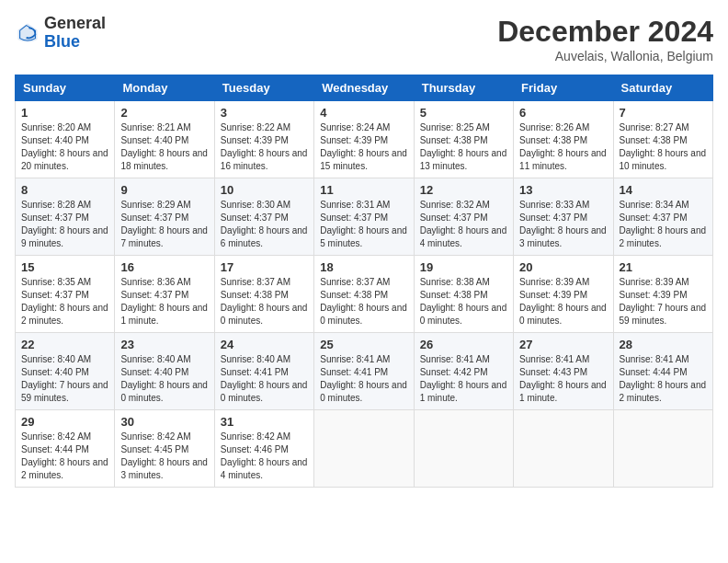 This screenshot has width=728, height=563. Describe the element at coordinates (563, 147) in the screenshot. I see `cell-info: Sunrise: 8:26 AM Sunset: 4:38 PM Dayligh…` at that location.